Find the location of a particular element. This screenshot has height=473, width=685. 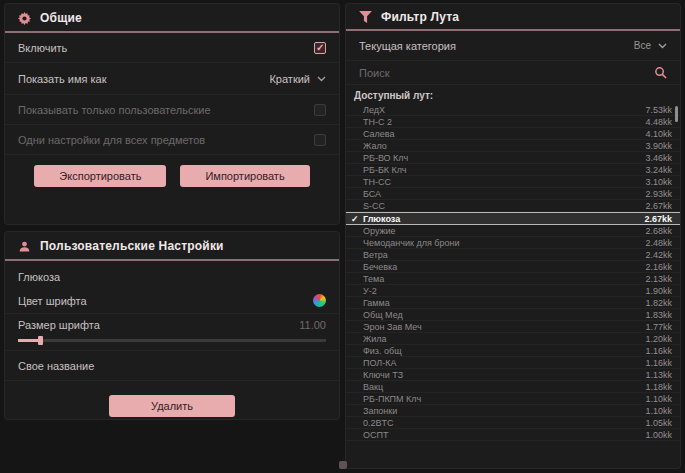

list-item: Запонки1.10kk is located at coordinates (513, 411).